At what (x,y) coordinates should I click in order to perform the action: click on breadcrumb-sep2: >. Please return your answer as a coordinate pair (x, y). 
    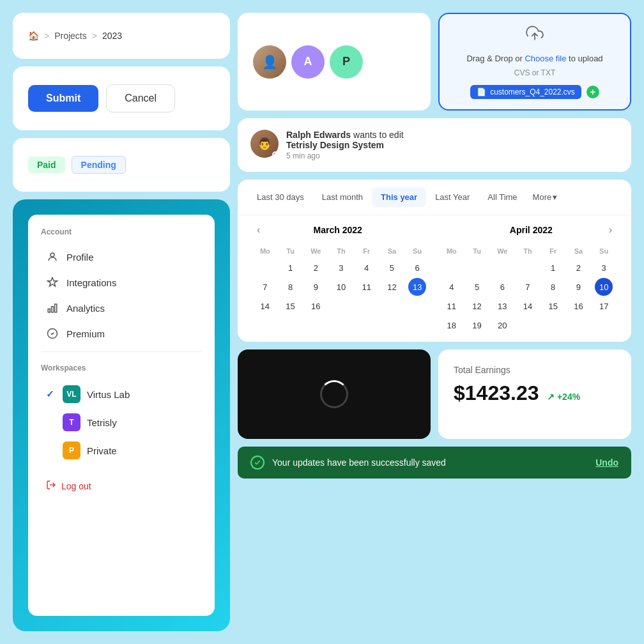
    Looking at the image, I should click on (95, 36).